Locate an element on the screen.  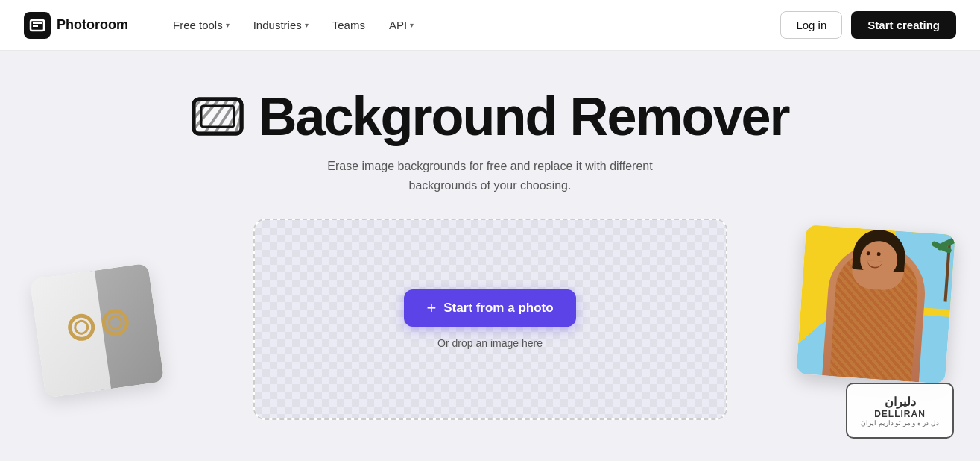
nav-actions: Log in Start creating is located at coordinates (868, 25).